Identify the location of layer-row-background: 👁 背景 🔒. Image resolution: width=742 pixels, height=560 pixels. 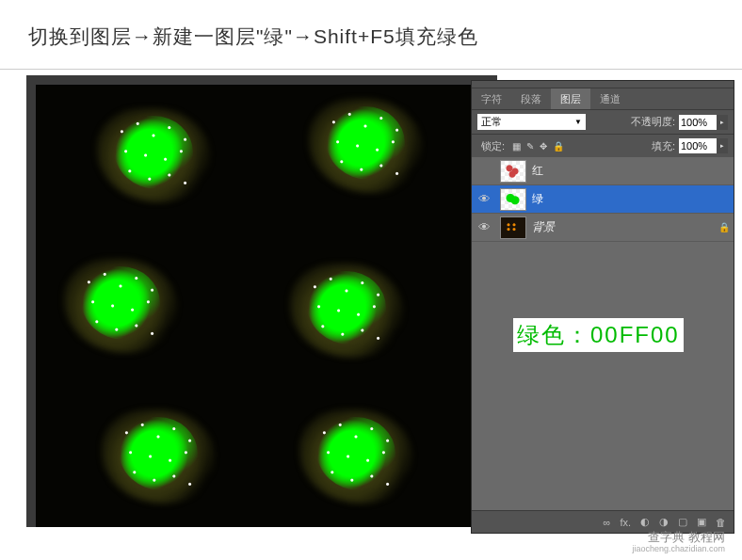
(603, 228).